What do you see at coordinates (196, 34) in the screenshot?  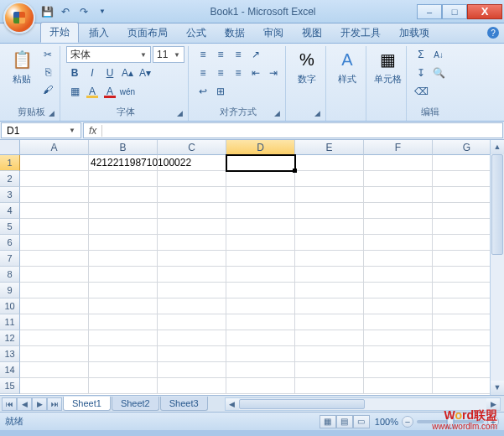 I see `tab-formulas: 公式` at bounding box center [196, 34].